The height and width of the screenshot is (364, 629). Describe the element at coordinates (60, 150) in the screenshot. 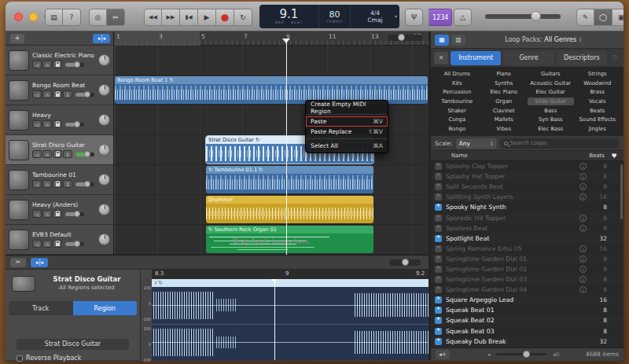

I see `track-header-strat-disco-guitar: Strat Disco Guitar◁∩↧` at that location.